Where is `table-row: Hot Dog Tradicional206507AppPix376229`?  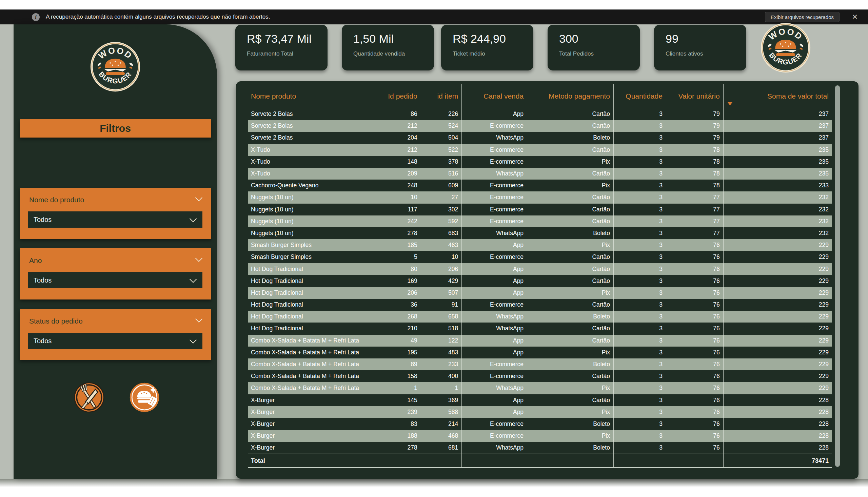
table-row: Hot Dog Tradicional206507AppPix376229 is located at coordinates (540, 293).